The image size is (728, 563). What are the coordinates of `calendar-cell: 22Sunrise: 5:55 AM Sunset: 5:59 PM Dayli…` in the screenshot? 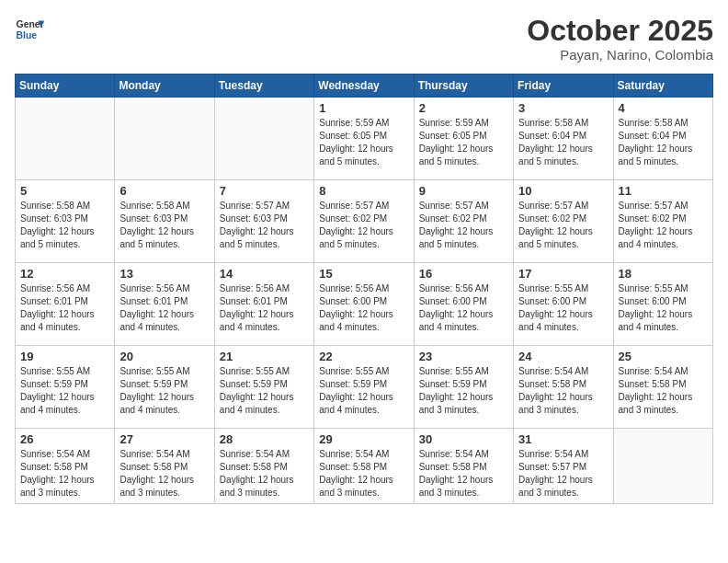 It's located at (364, 387).